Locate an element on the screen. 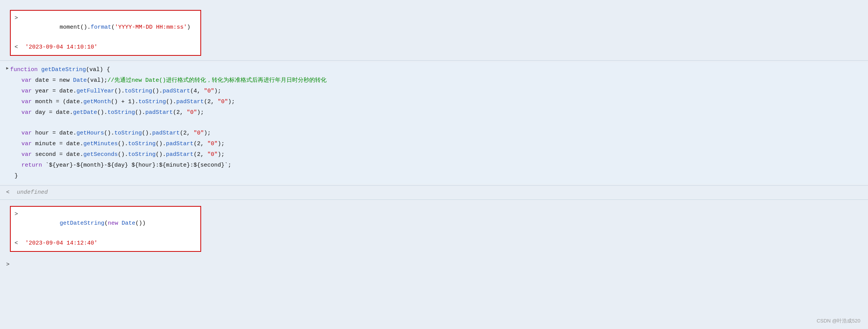  block4-input-prompt: > is located at coordinates (19, 214).